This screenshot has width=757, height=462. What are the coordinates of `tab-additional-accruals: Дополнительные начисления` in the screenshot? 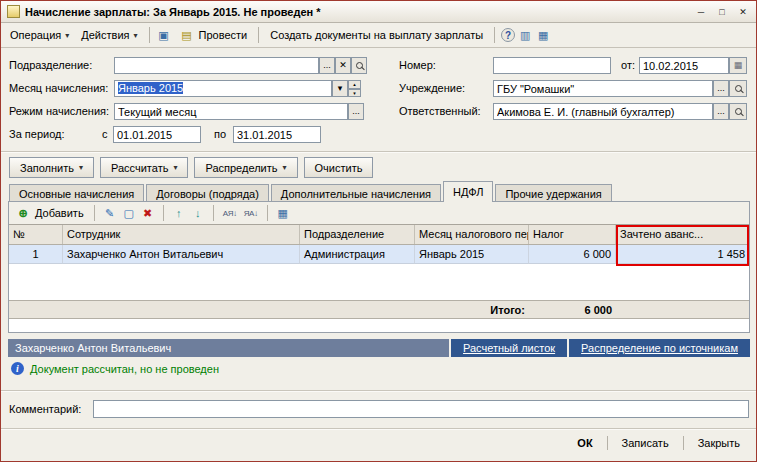 It's located at (356, 193).